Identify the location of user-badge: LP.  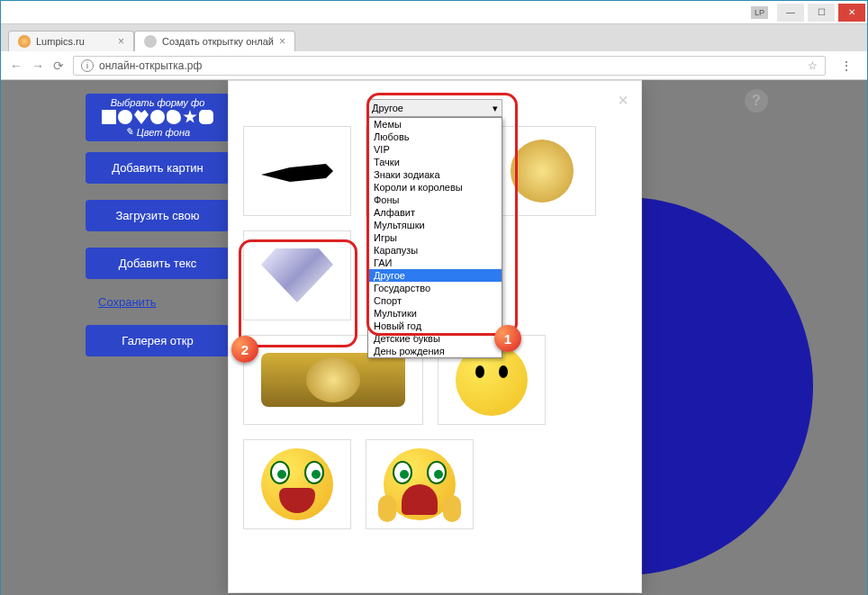
(760, 13).